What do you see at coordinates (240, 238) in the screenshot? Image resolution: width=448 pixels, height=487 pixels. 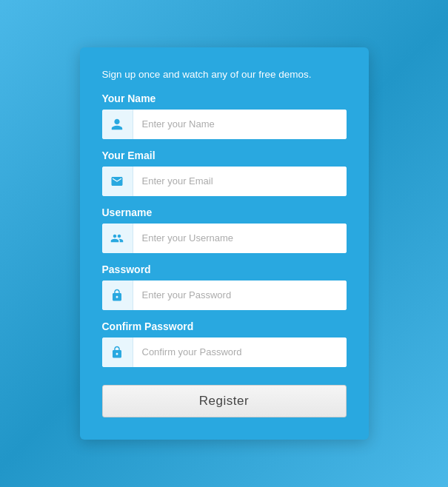 I see `username-input` at bounding box center [240, 238].